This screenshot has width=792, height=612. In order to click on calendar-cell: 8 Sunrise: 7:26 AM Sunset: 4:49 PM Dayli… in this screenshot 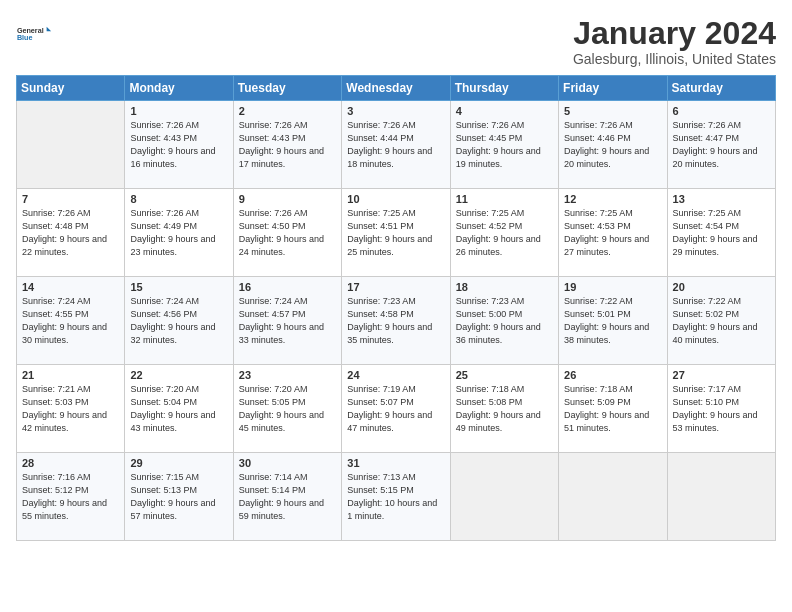, I will do `click(179, 233)`.